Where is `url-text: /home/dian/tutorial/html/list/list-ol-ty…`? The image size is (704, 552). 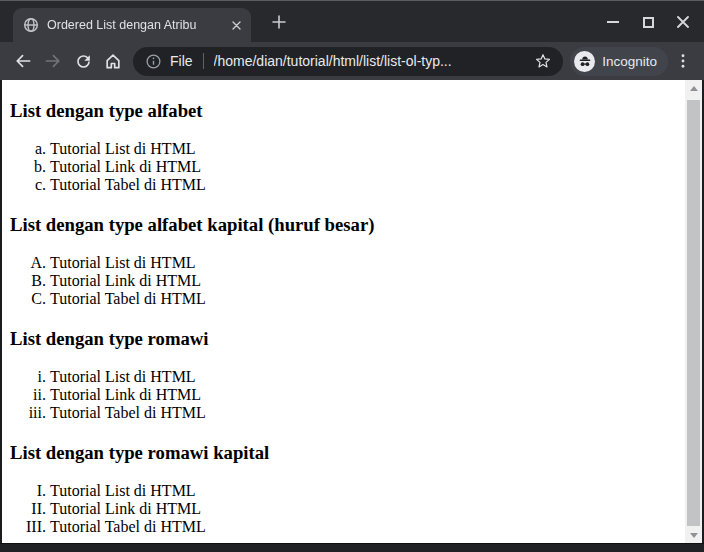 url-text: /home/dian/tutorial/html/list/list-ol-ty… is located at coordinates (374, 61).